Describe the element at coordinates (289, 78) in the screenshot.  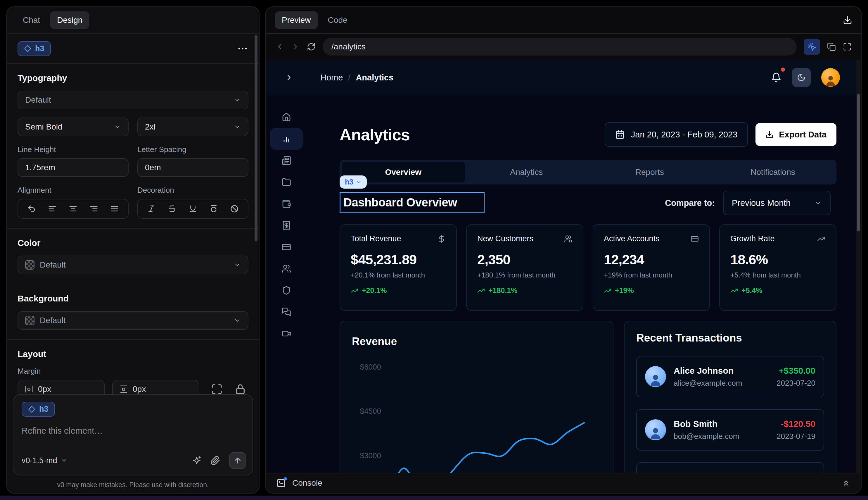
I see `sidebar-expand-icon` at that location.